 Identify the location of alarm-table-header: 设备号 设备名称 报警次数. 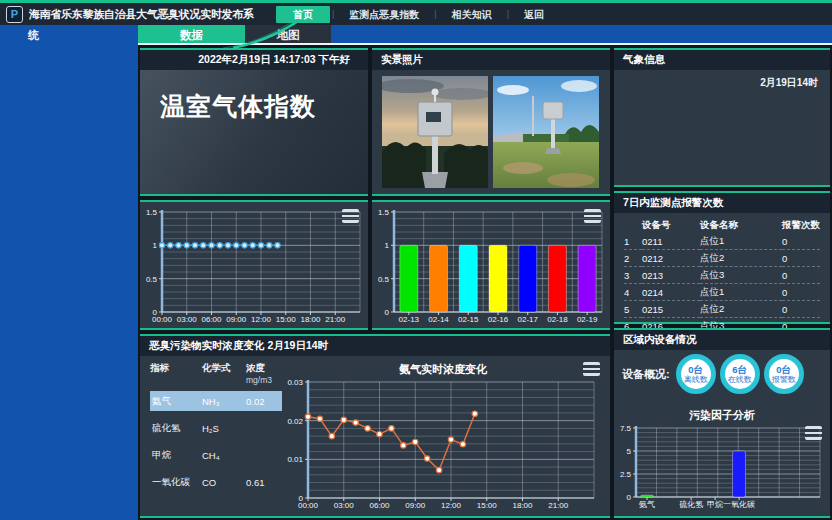
(722, 226).